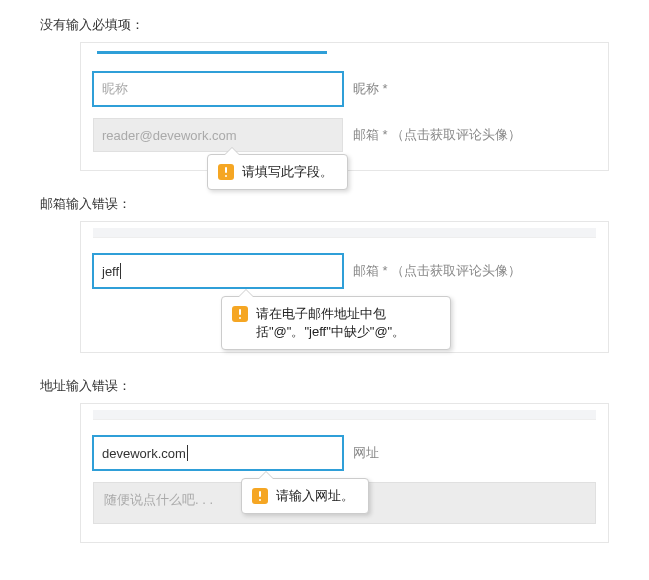 The width and height of the screenshot is (649, 580). What do you see at coordinates (344, 271) in the screenshot?
I see `row-email2: jeff 邮箱 * （点击获取评论头像） 请在电子邮件地址中包括"@"。"jef…` at bounding box center [344, 271].